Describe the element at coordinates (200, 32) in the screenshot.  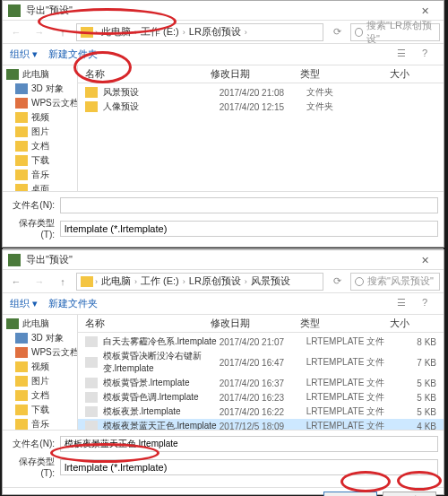
I see `breadcrumb: ›此电脑 ›工作 (E:) ›LR原创预设 ›` at that location.